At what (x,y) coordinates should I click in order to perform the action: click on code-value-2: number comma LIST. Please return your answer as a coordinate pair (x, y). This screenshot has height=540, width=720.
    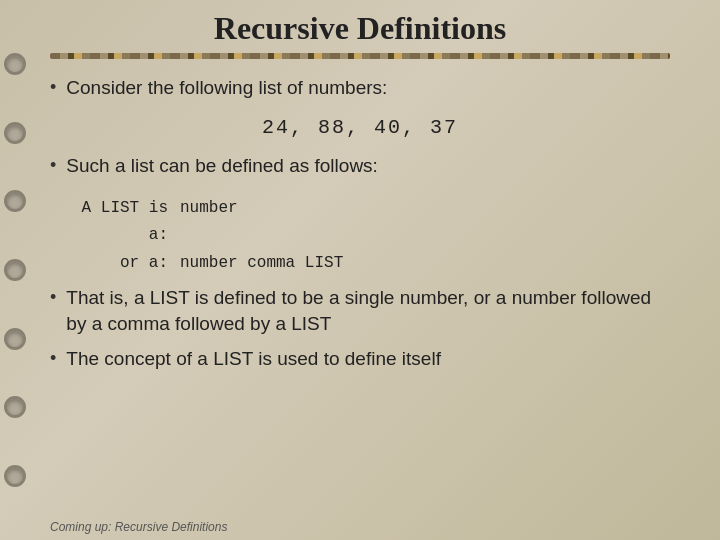
    Looking at the image, I should click on (262, 264).